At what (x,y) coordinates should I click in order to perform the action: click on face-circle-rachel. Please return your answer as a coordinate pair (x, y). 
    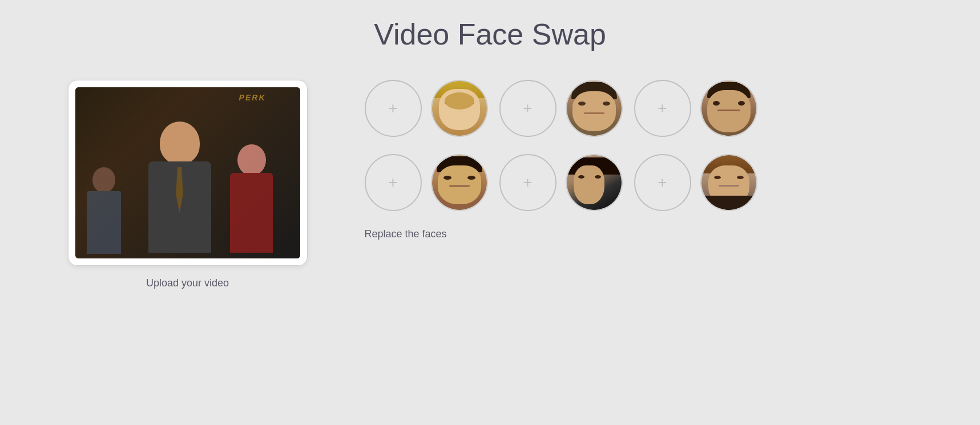
    Looking at the image, I should click on (729, 183).